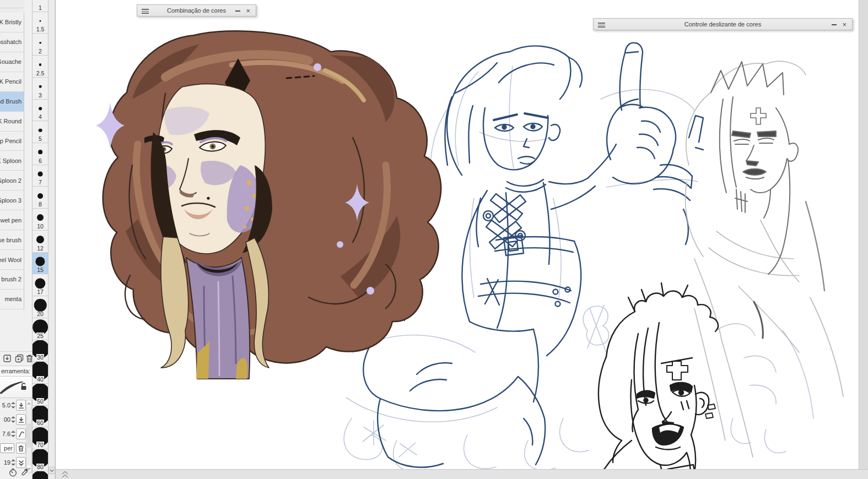 The image size is (868, 479). Describe the element at coordinates (40, 132) in the screenshot. I see `brush-size-item: 5` at that location.